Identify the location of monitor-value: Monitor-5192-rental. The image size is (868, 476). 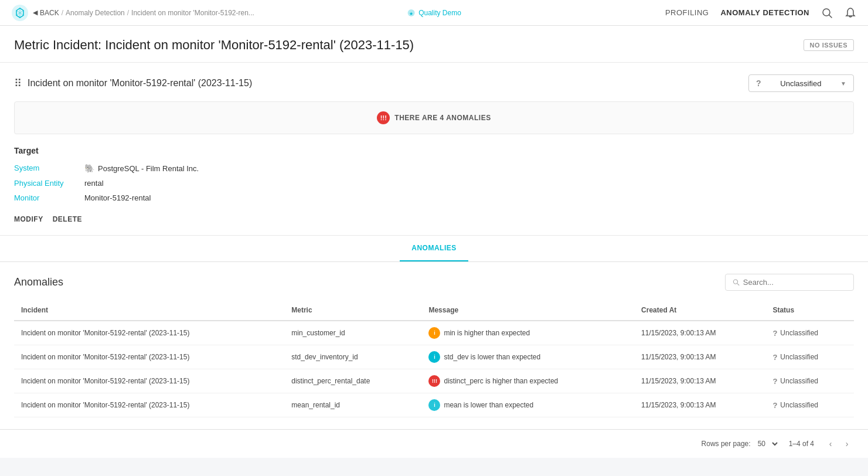
(469, 198).